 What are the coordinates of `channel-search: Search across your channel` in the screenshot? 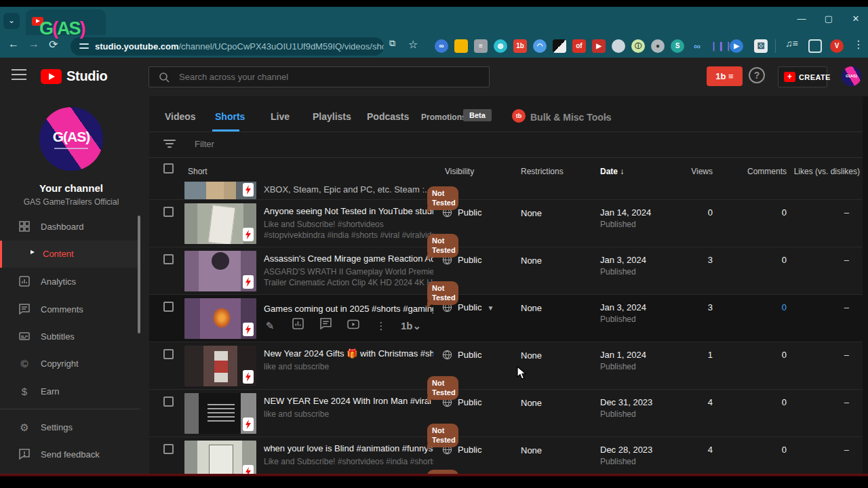 It's located at (319, 77).